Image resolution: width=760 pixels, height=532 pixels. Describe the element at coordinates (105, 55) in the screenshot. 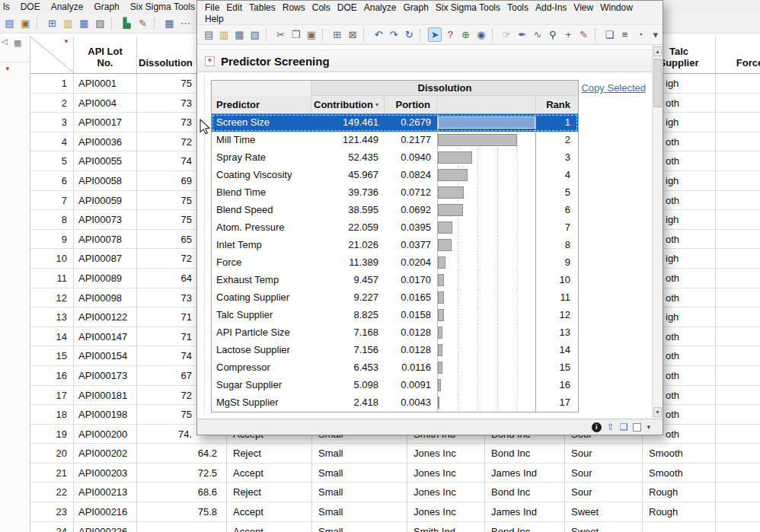

I see `column-header-api-lot: API Lot No.` at that location.